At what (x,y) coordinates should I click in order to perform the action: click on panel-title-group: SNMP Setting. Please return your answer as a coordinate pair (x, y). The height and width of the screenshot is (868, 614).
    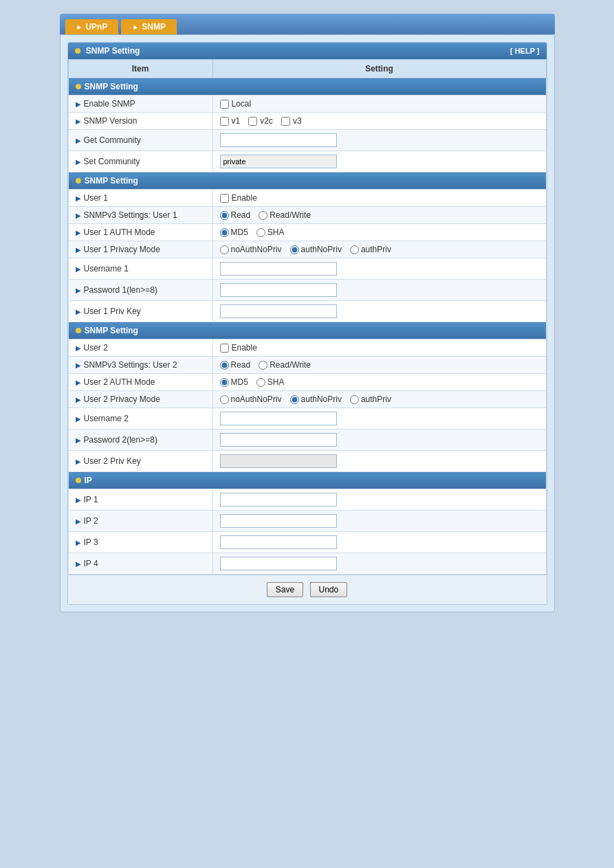
    Looking at the image, I should click on (107, 51).